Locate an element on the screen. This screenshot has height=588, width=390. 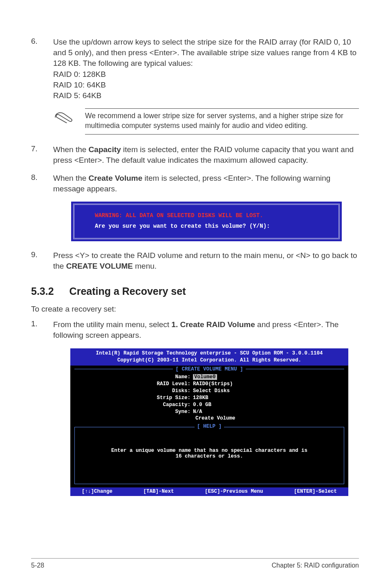
section-heading: 5.3.2 Creating a Recovery set is located at coordinates (195, 291).